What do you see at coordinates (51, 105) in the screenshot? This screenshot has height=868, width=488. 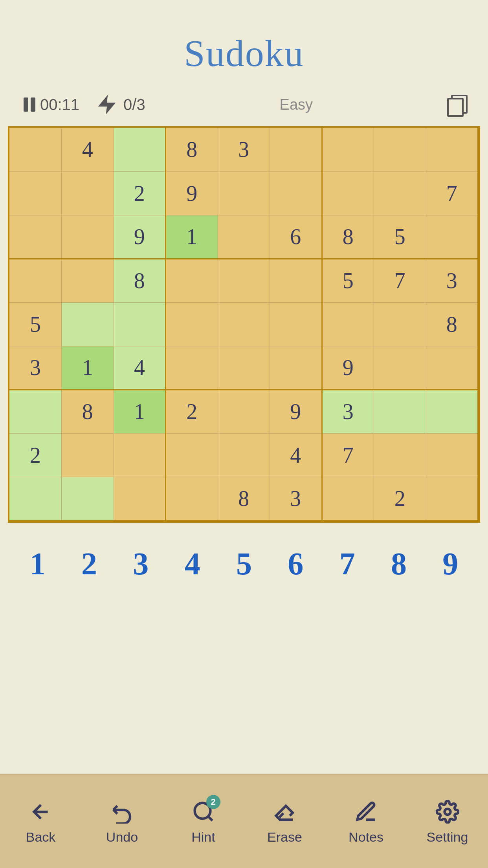 I see `timer-item: 00:11` at bounding box center [51, 105].